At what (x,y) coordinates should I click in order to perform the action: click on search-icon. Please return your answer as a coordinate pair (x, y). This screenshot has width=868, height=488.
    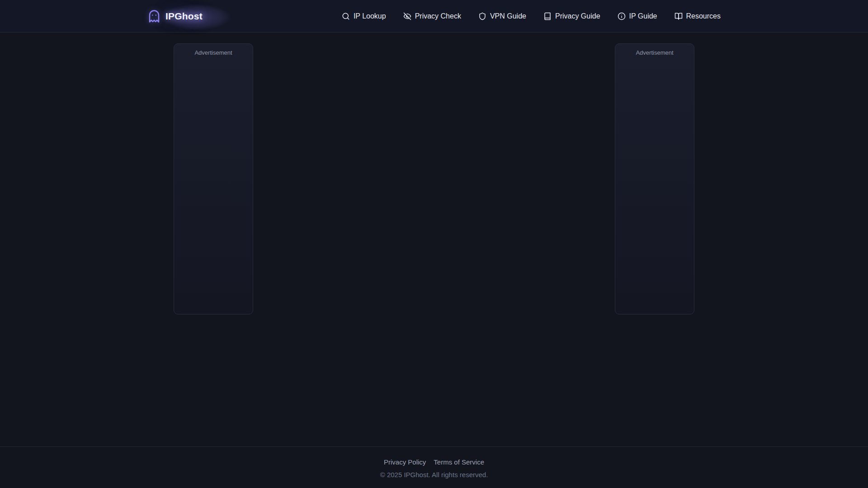
    Looking at the image, I should click on (346, 16).